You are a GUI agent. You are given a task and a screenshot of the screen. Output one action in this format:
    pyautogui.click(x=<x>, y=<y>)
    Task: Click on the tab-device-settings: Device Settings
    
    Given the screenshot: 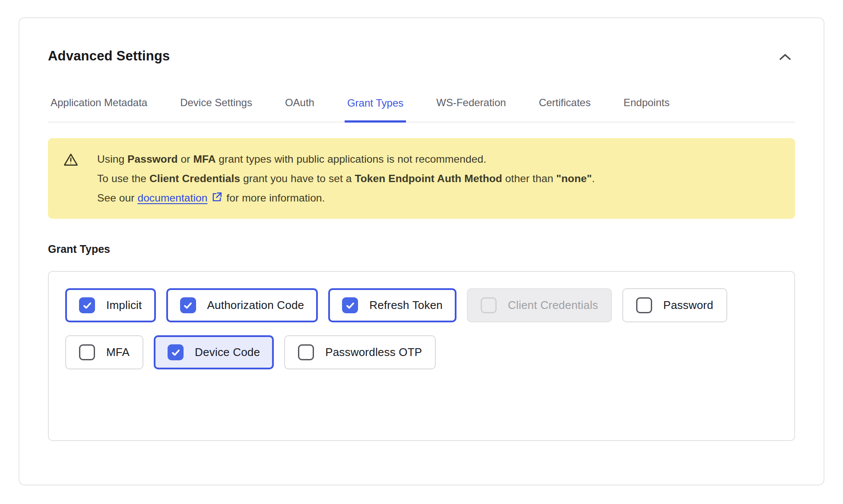 What is the action you would take?
    pyautogui.click(x=216, y=109)
    